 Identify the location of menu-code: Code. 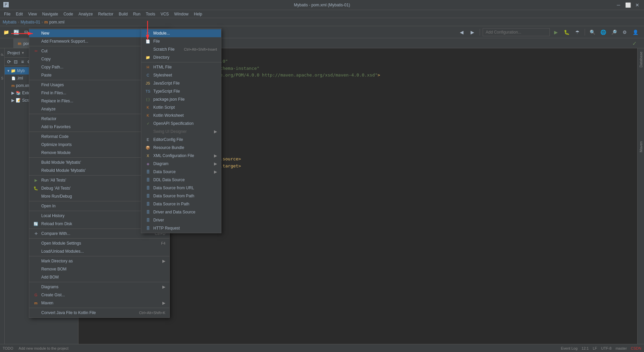
(68, 14).